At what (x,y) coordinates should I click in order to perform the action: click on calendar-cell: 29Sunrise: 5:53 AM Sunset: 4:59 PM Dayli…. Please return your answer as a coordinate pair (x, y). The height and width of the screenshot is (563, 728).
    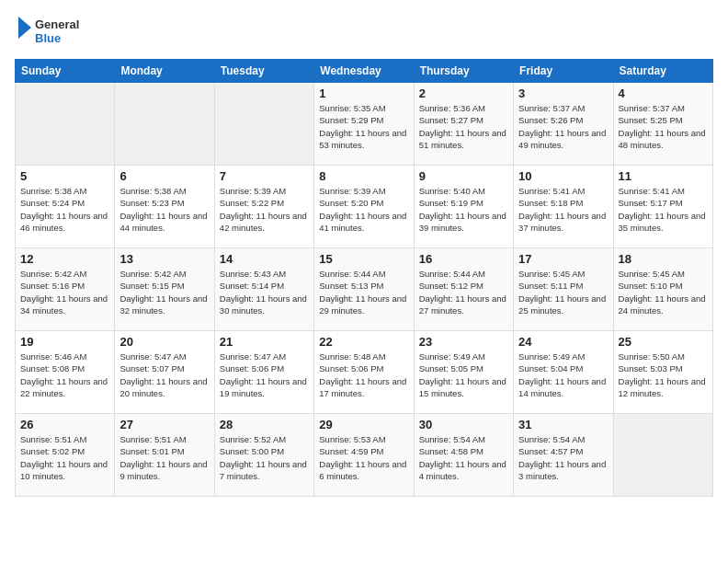
    Looking at the image, I should click on (364, 455).